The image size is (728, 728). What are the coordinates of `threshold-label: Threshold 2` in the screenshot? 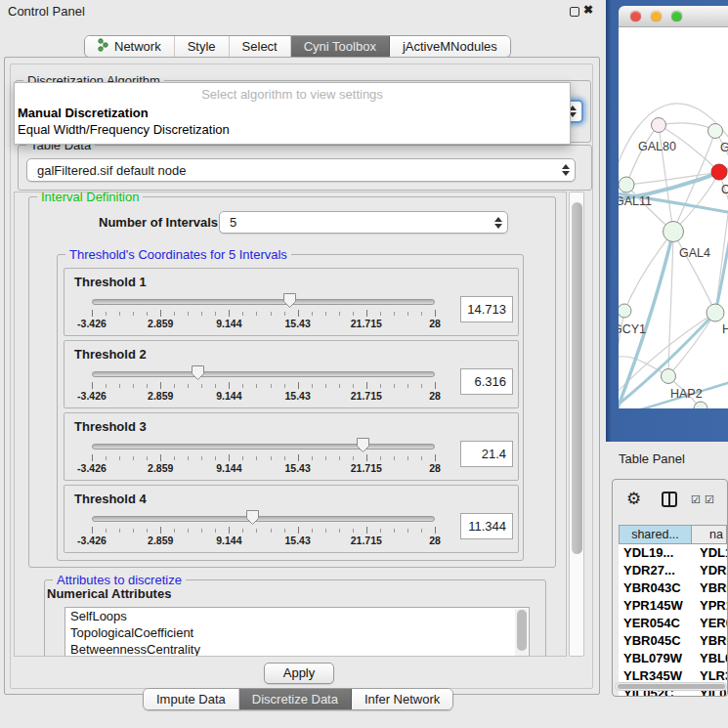 It's located at (110, 354).